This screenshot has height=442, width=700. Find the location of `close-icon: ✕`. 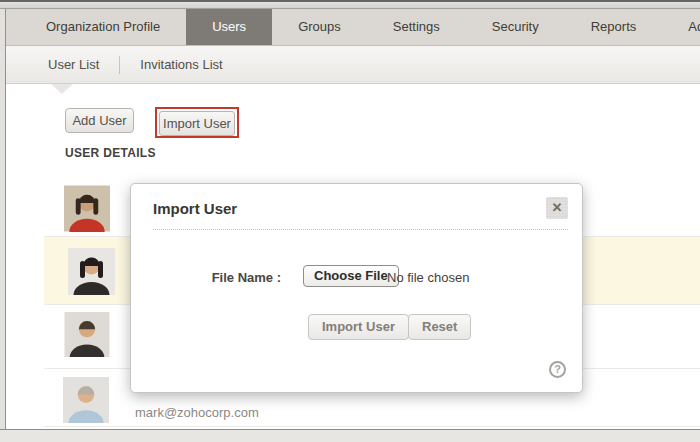

close-icon: ✕ is located at coordinates (557, 208).